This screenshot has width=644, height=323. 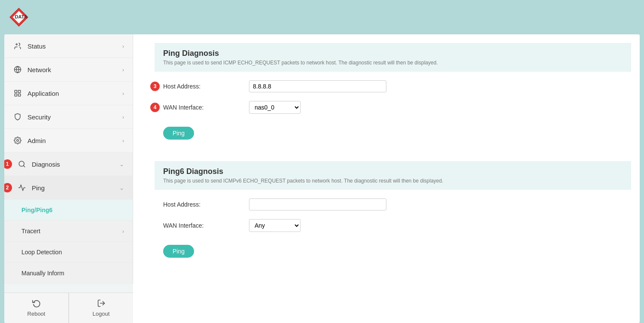 What do you see at coordinates (18, 70) in the screenshot?
I see `network-icon` at bounding box center [18, 70].